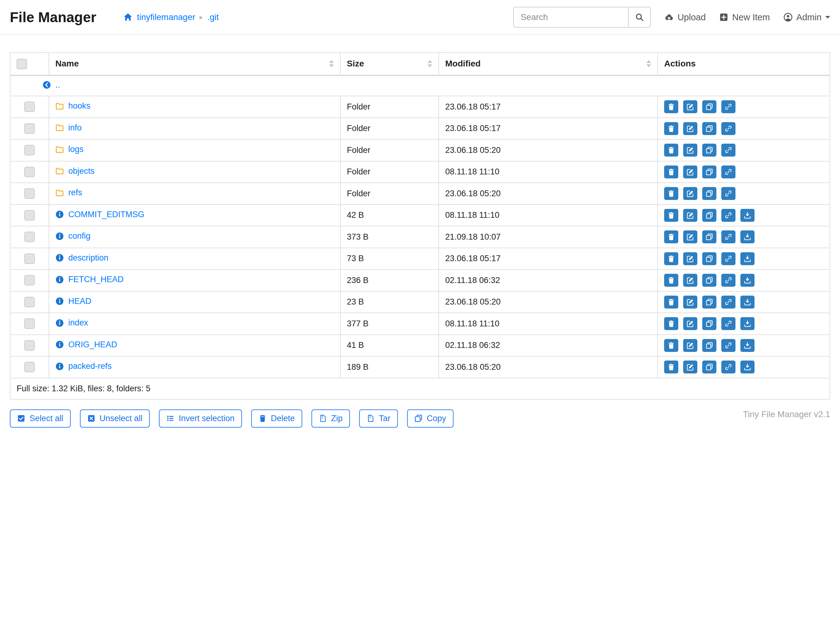 The height and width of the screenshot is (630, 840). I want to click on upload-button: Upload, so click(685, 17).